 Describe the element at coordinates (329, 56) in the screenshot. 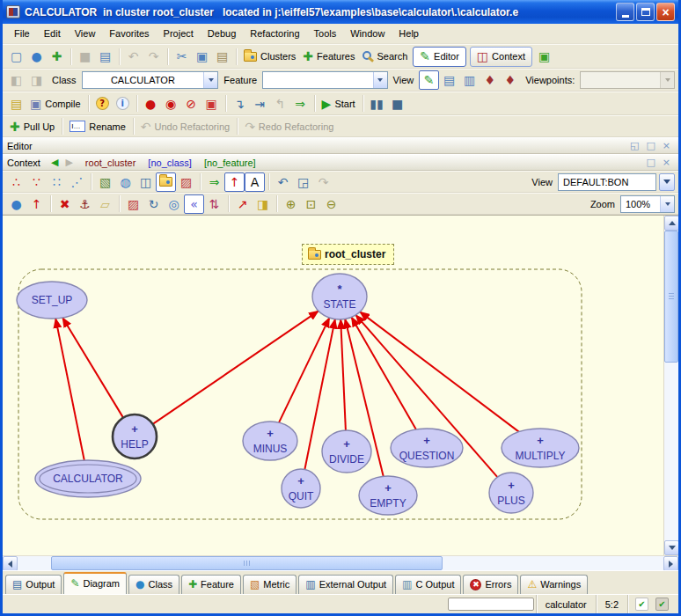

I see `features-button: ✚Features` at that location.